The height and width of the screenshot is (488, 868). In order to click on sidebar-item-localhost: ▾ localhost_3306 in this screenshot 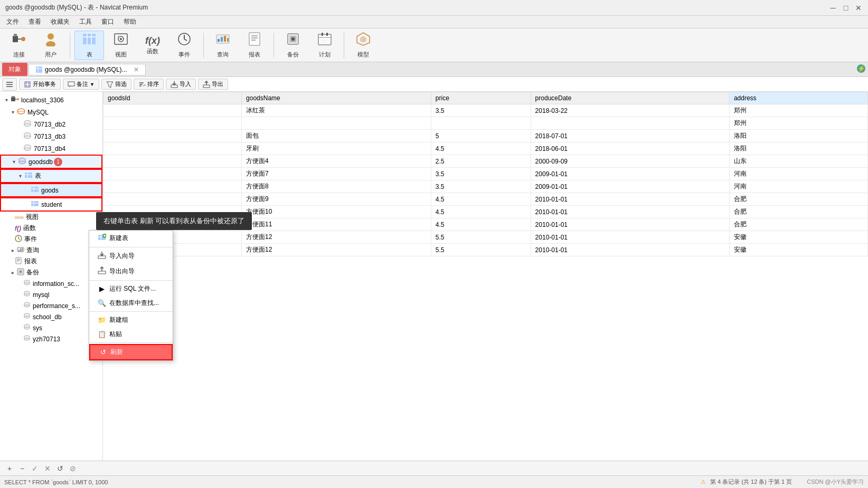, I will do `click(51, 100)`.